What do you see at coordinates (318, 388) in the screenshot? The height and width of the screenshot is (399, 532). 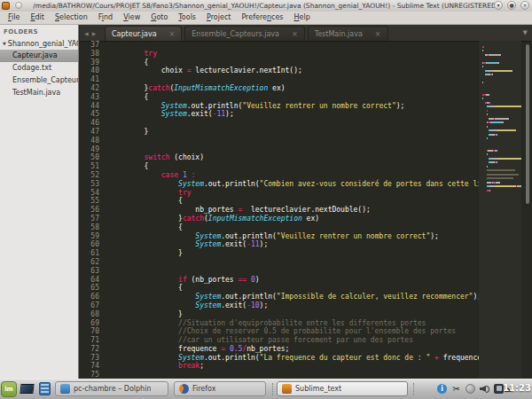 I see `task-label: Sublime_text` at bounding box center [318, 388].